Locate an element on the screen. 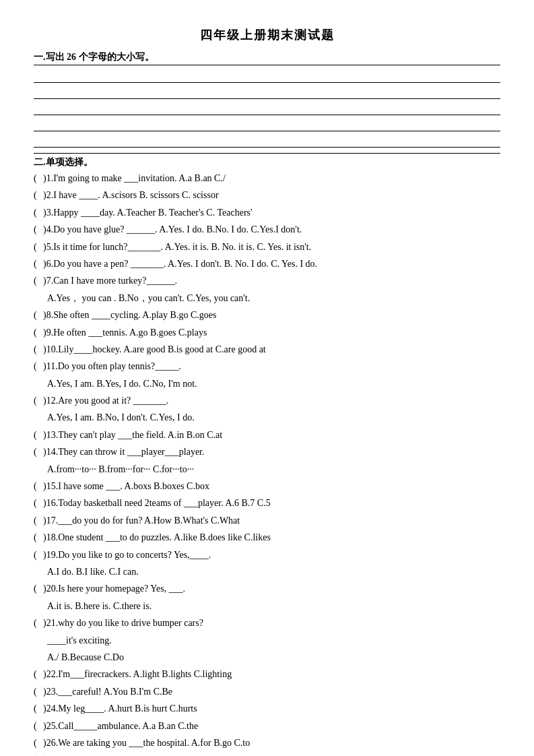 This screenshot has width=534, height=756. question-item-23: A.I do. B.I like. C.I can. is located at coordinates (273, 572).